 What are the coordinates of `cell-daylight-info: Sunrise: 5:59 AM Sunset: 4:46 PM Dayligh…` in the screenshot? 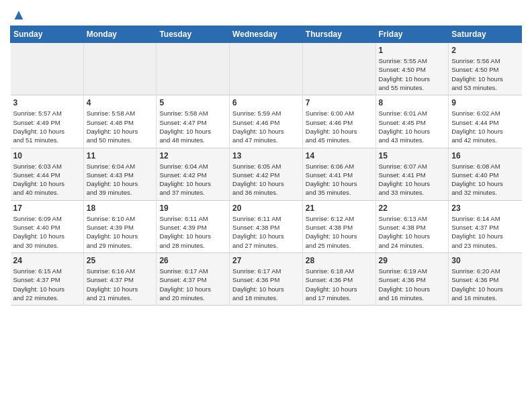 It's located at (266, 126).